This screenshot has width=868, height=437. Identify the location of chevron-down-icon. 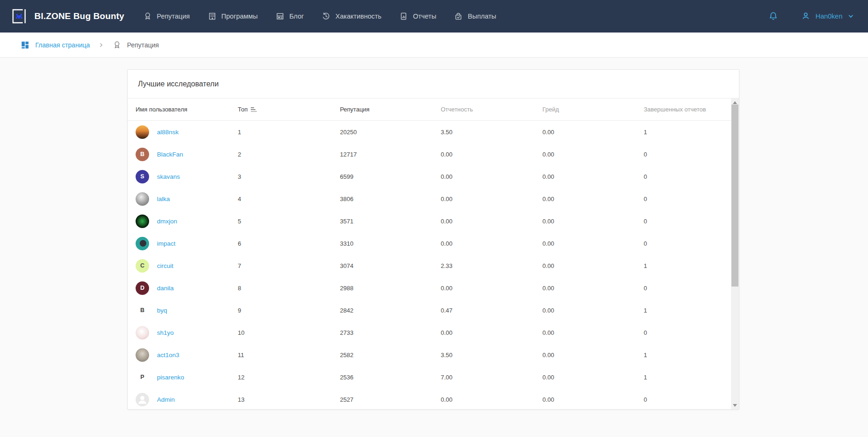
(851, 16).